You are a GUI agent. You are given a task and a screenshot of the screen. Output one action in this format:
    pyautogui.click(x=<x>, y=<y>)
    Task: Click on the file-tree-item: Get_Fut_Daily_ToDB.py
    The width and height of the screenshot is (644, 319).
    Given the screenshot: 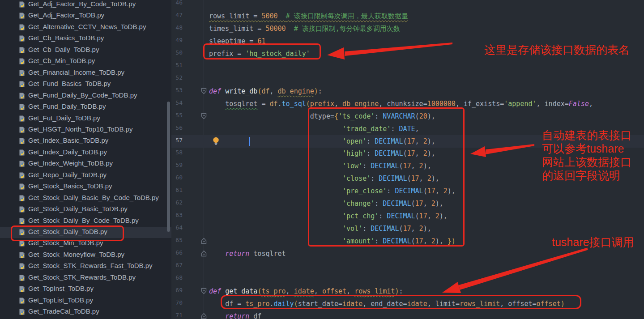 What is the action you would take?
    pyautogui.click(x=86, y=119)
    